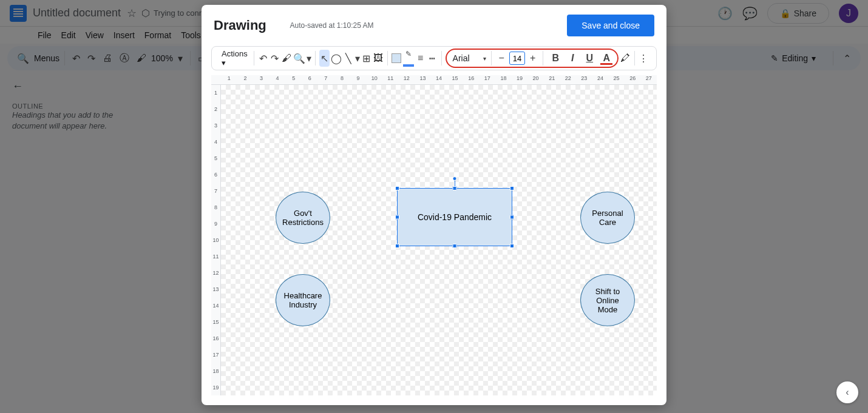 The image size is (868, 413). What do you see at coordinates (625, 58) in the screenshot?
I see `highlight-color-icon: 🖍` at bounding box center [625, 58].